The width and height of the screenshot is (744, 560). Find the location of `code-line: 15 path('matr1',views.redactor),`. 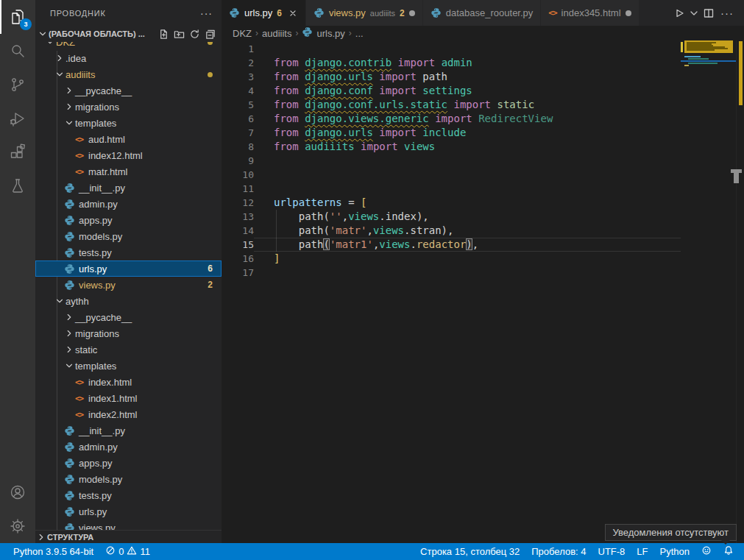

code-line: 15 path('matr1',views.redactor), is located at coordinates (451, 244).